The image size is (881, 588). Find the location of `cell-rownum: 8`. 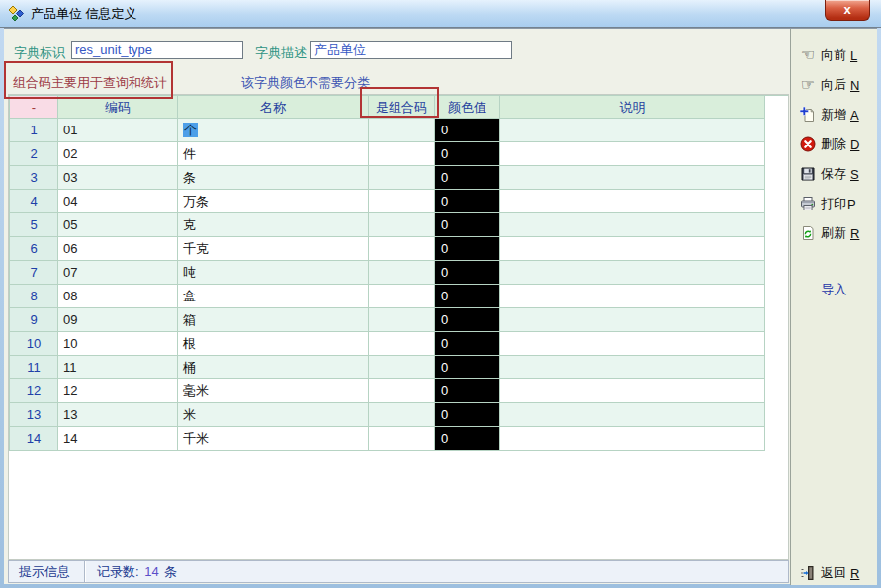

cell-rownum: 8 is located at coordinates (34, 296).